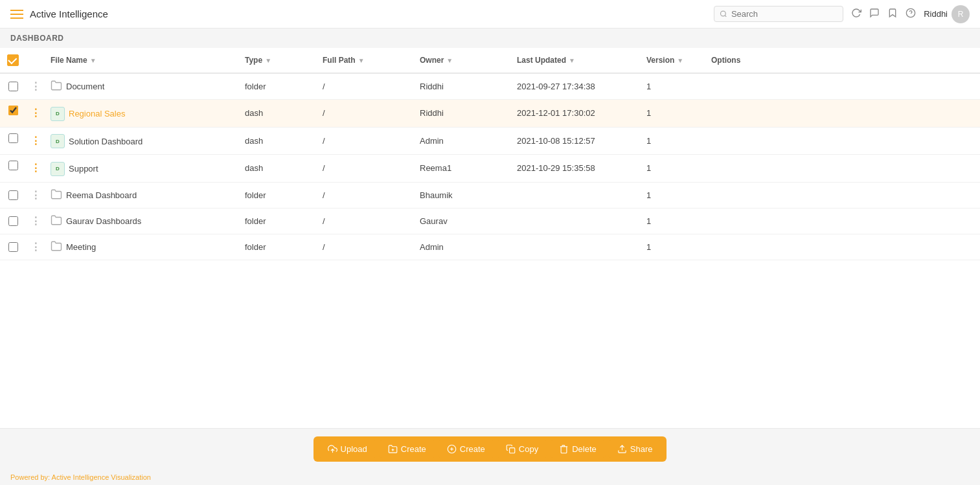 Image resolution: width=980 pixels, height=485 pixels. What do you see at coordinates (142, 61) in the screenshot?
I see `th-filename: File Name ▼` at bounding box center [142, 61].